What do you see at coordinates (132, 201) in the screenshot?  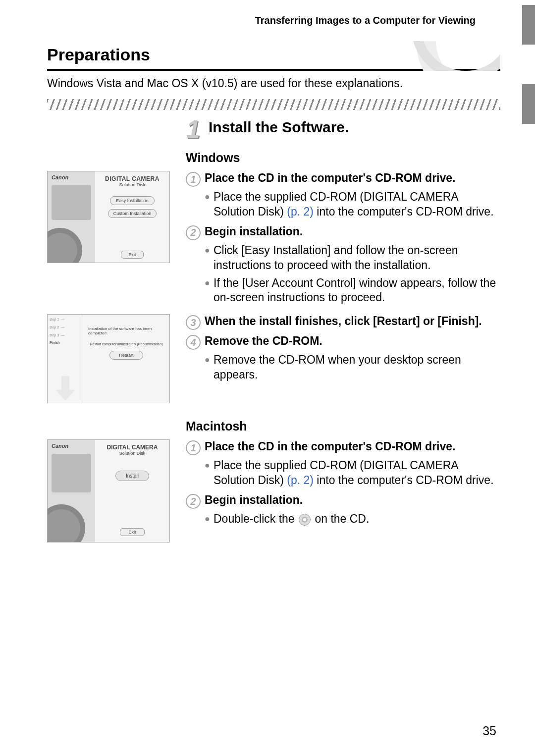 I see `thumb-easy-install-btn: Easy Installation` at bounding box center [132, 201].